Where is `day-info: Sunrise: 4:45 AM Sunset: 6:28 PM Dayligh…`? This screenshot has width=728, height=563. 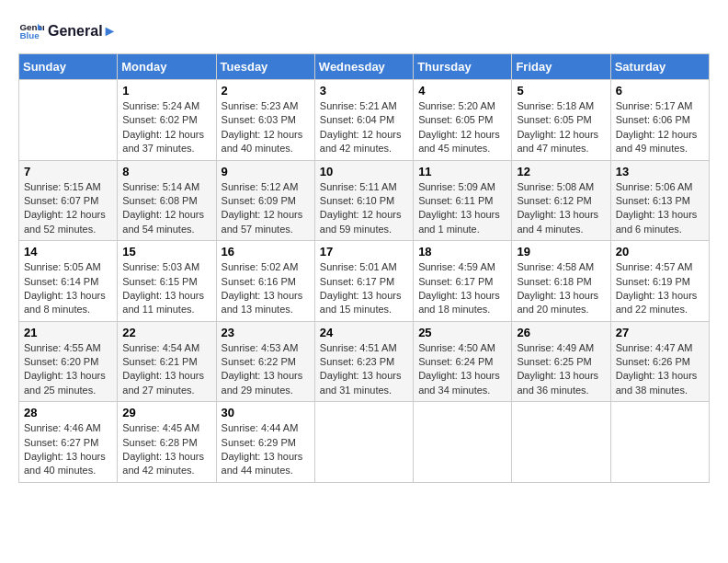
day-info: Sunrise: 4:45 AM Sunset: 6:28 PM Dayligh… is located at coordinates (166, 450).